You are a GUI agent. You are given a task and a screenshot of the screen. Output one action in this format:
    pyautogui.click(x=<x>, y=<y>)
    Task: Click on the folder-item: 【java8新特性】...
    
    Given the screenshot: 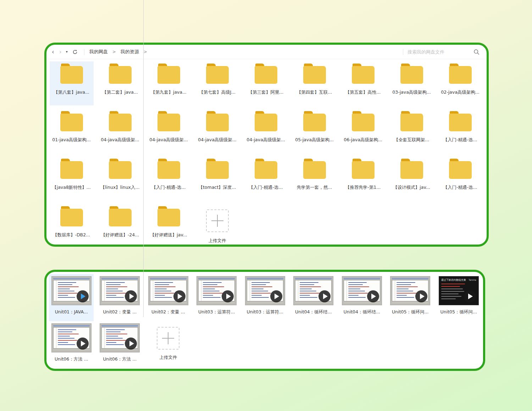 What is the action you would take?
    pyautogui.click(x=72, y=179)
    